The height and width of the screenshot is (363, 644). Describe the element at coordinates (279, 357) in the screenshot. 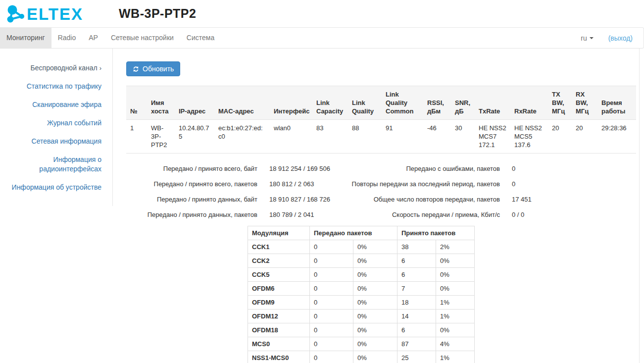

I see `modulation-name: NSS1-MCS0` at that location.